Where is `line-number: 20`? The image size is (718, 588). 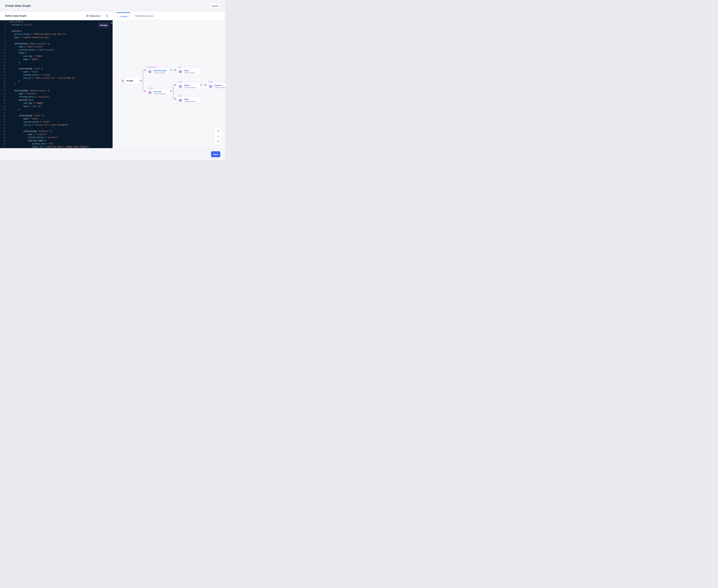
line-number: 20 is located at coordinates (3, 81).